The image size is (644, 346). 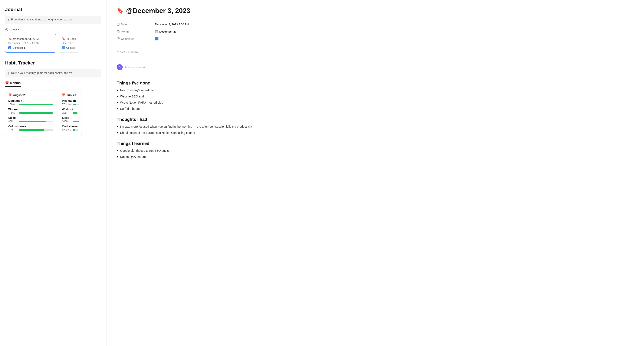 I want to click on habit-sleep-aug: Sleep 80%, so click(x=30, y=119).